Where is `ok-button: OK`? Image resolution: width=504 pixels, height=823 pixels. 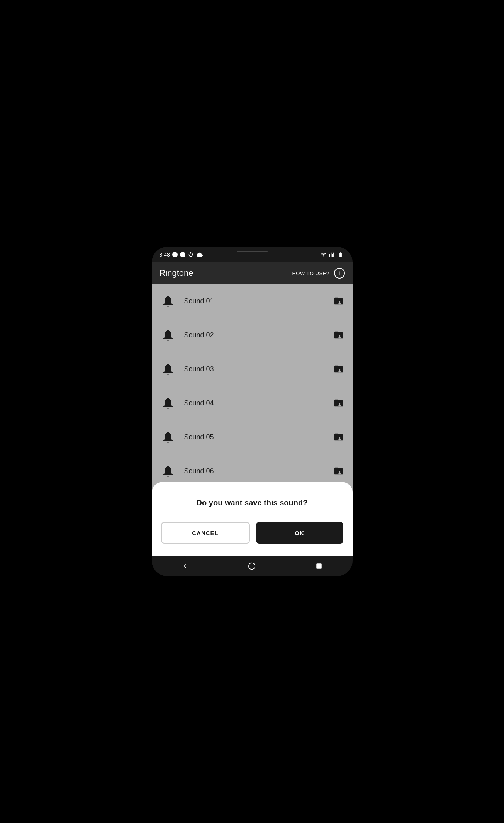 ok-button: OK is located at coordinates (300, 533).